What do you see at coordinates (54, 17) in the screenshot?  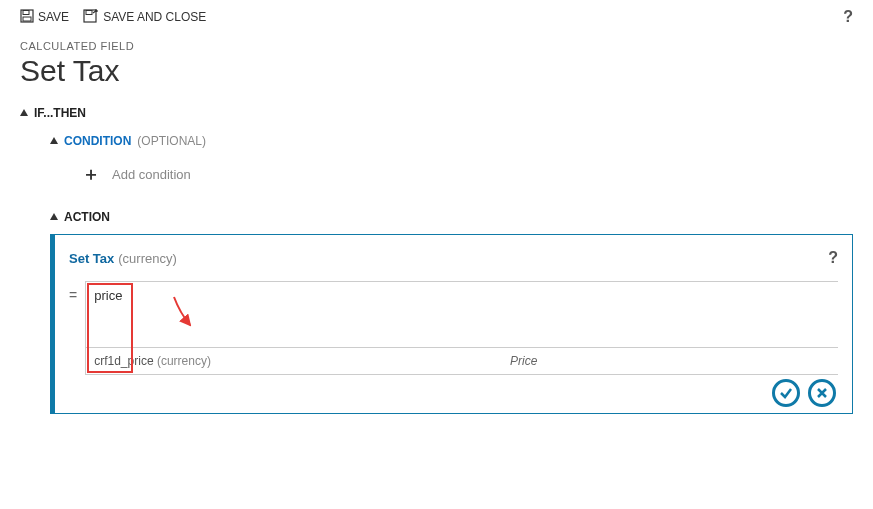 I see `save-label: SAVE` at bounding box center [54, 17].